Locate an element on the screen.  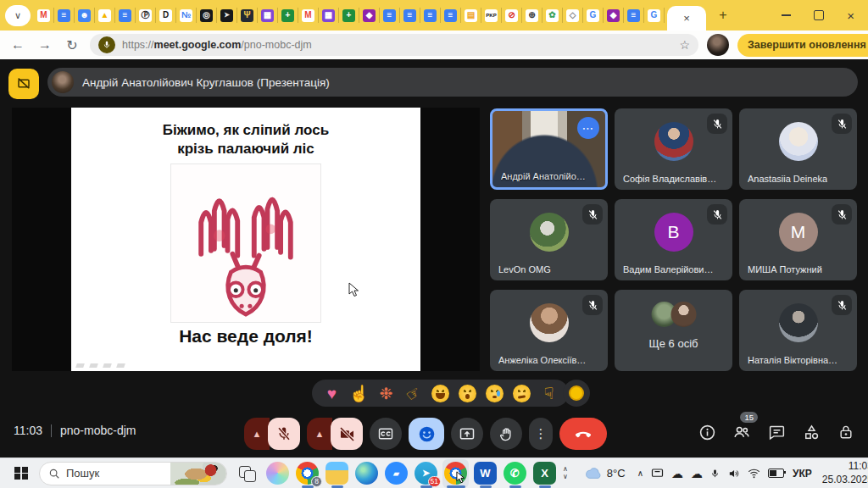
mic-toggle-button is located at coordinates (284, 434).